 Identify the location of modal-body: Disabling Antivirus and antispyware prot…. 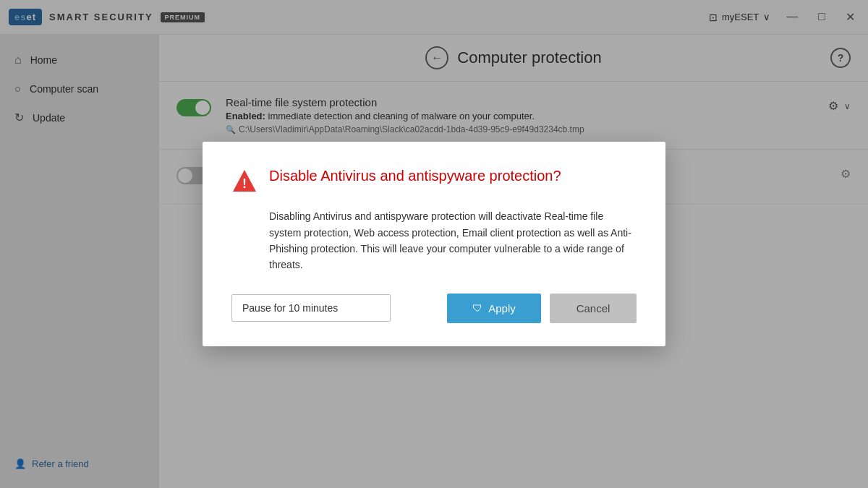
(453, 241).